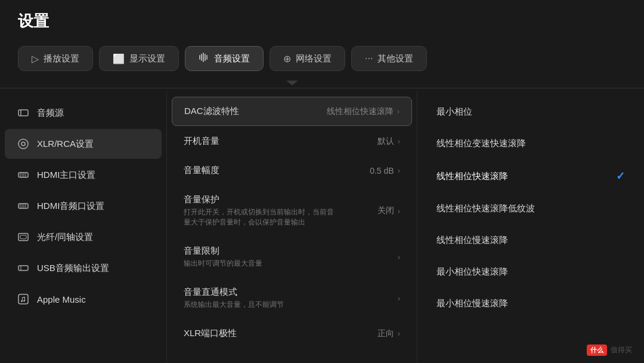 The height and width of the screenshot is (363, 644). Describe the element at coordinates (83, 113) in the screenshot. I see `sidebar-item-audio-source: 音频源` at that location.